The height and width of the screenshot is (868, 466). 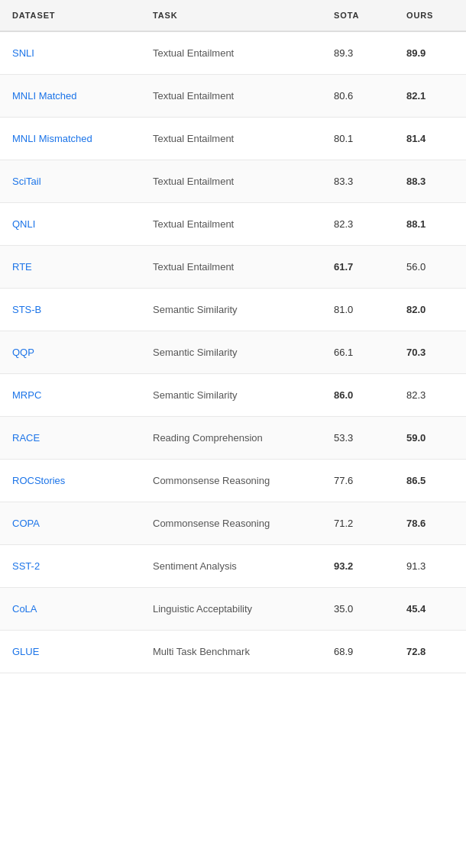 What do you see at coordinates (70, 96) in the screenshot?
I see `cell-dataset: MNLI Matched` at bounding box center [70, 96].